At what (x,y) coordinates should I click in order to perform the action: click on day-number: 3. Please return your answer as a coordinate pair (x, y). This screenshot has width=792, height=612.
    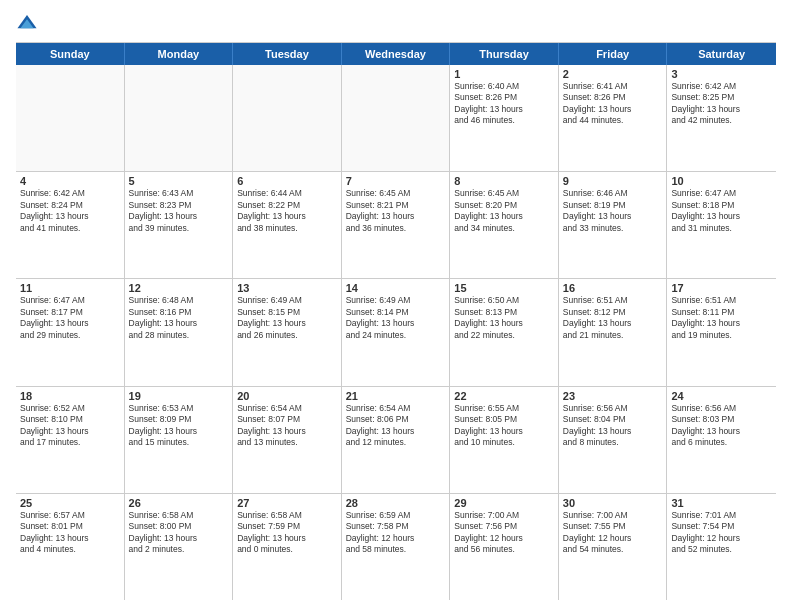
    Looking at the image, I should click on (722, 74).